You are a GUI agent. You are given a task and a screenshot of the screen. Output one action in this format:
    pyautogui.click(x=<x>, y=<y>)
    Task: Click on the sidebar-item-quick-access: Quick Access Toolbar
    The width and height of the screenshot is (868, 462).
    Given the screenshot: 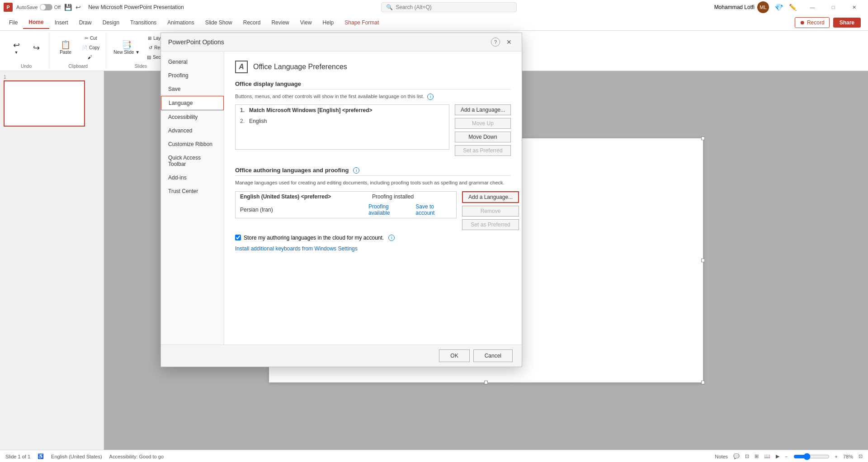 What is the action you would take?
    pyautogui.click(x=193, y=161)
    